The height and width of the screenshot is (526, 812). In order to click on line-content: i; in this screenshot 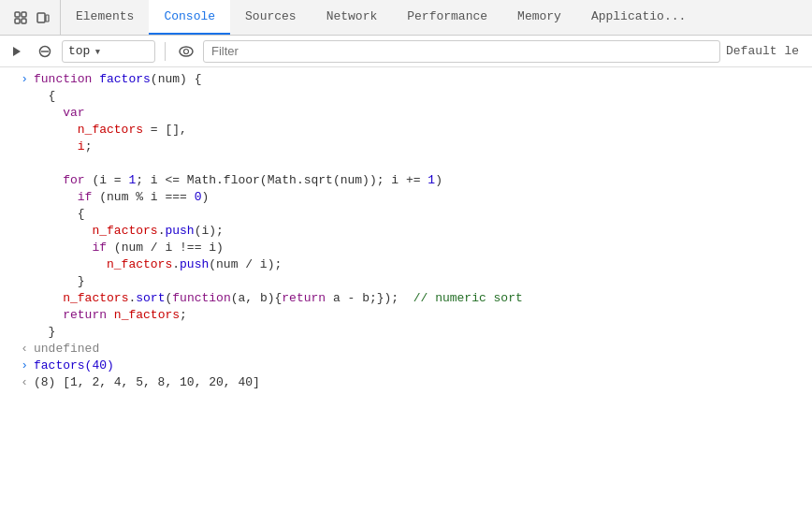, I will do `click(423, 147)`.